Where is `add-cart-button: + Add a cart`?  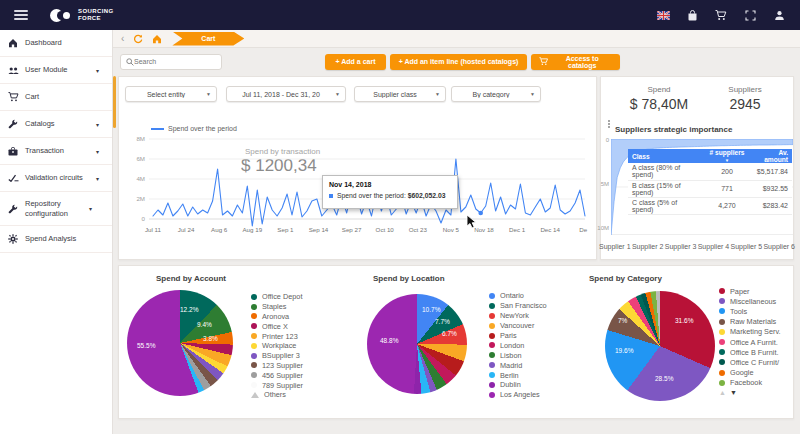 add-cart-button: + Add a cart is located at coordinates (356, 62).